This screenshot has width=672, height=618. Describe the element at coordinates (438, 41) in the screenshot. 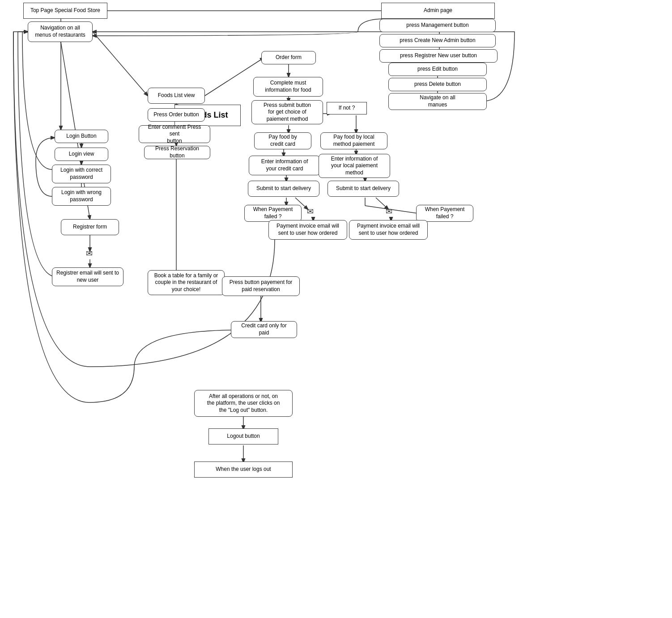

I see `press-create-admin-label: press Create New Admin button` at that location.